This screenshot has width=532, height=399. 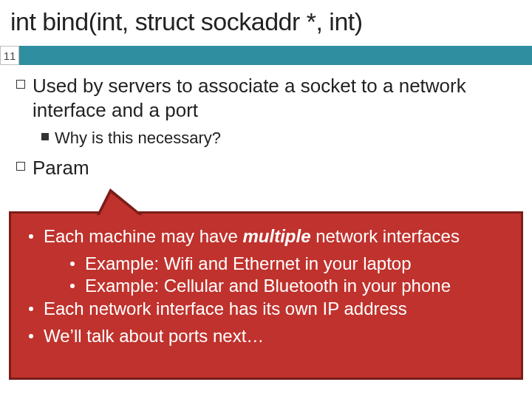 What do you see at coordinates (266, 309) in the screenshot?
I see `callout-bullet: Each network interface has its own IP ad…` at bounding box center [266, 309].